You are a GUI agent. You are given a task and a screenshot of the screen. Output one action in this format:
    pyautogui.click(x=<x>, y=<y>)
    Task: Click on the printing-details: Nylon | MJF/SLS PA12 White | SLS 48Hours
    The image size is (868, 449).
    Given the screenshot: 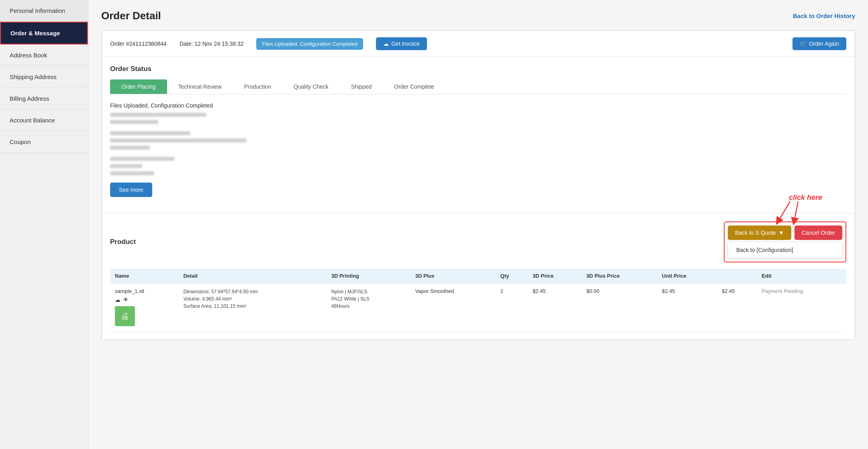 What is the action you would take?
    pyautogui.click(x=369, y=299)
    